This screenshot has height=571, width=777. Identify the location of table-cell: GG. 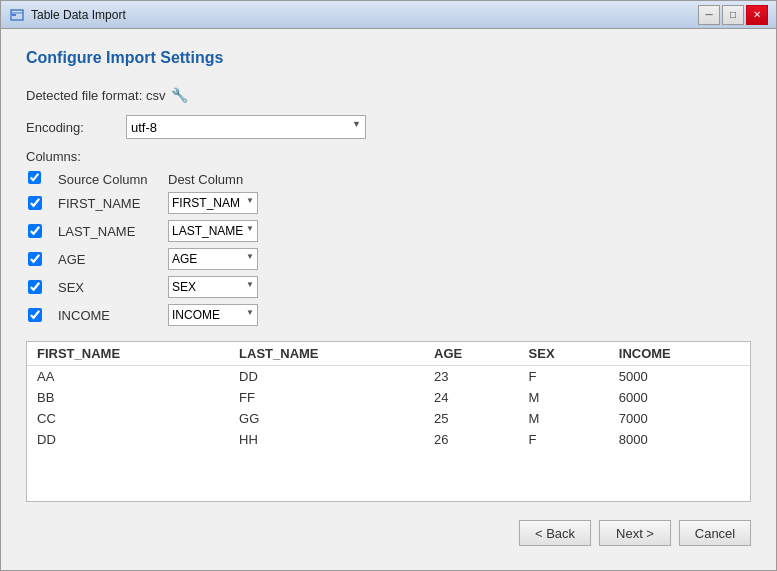
(326, 418).